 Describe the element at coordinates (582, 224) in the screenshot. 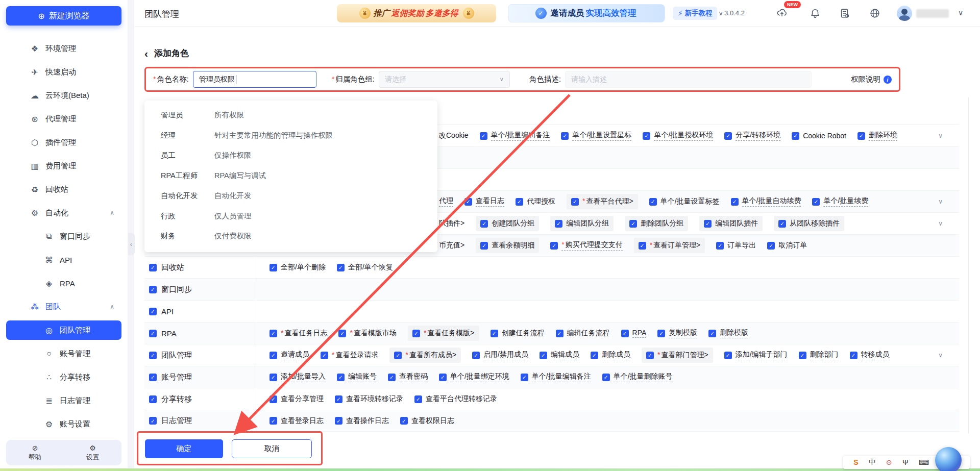

I see `permission-item: ✓编辑团队分组` at that location.